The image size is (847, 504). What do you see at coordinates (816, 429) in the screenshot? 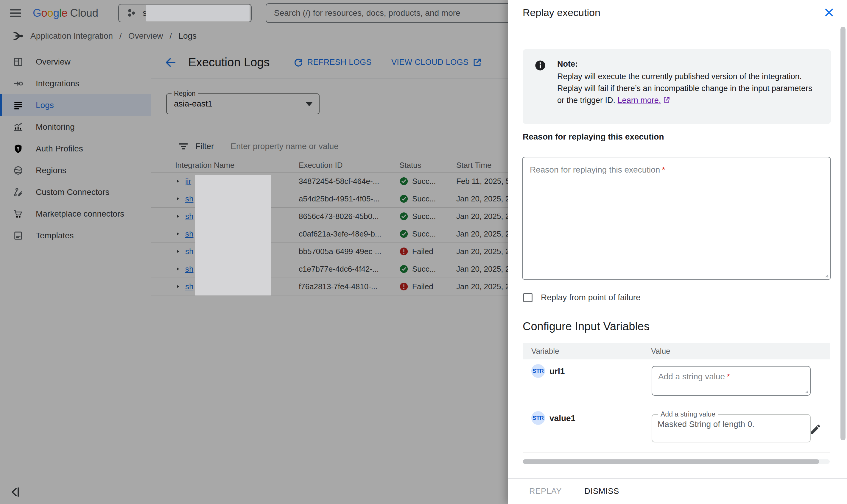
I see `edit-pencil-icon` at bounding box center [816, 429].